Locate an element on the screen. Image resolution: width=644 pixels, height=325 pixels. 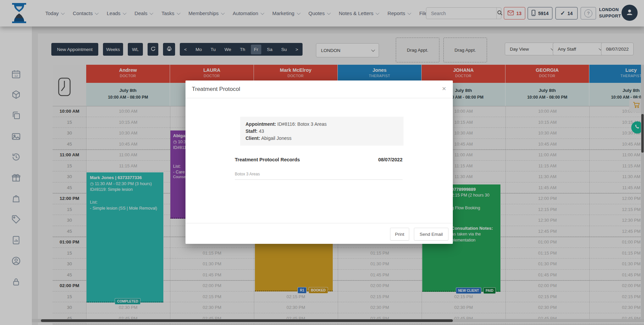
summary-line: Appointment: ID#8116: Botox 3 Areas is located at coordinates (322, 124).